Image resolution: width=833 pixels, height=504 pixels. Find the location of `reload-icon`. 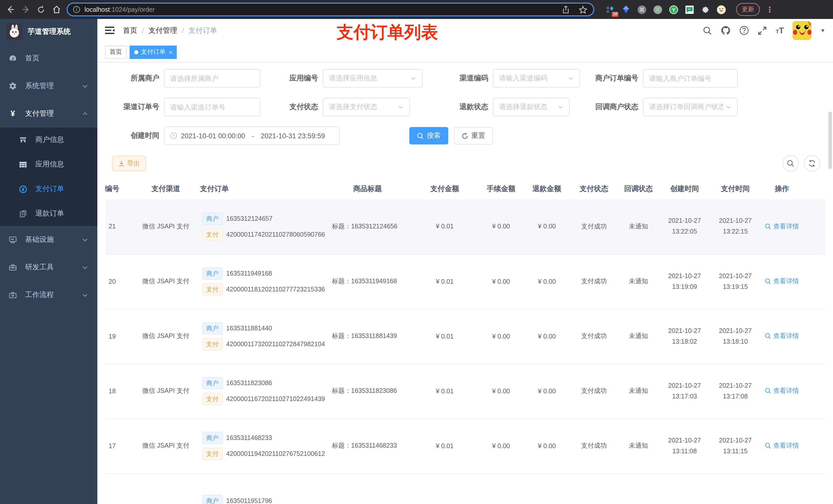

reload-icon is located at coordinates (41, 9).